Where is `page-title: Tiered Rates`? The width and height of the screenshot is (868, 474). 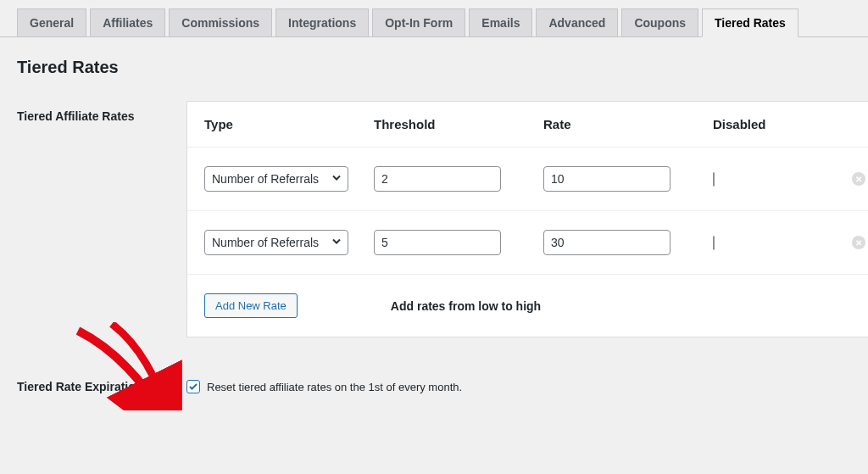 page-title: Tiered Rates is located at coordinates (434, 68).